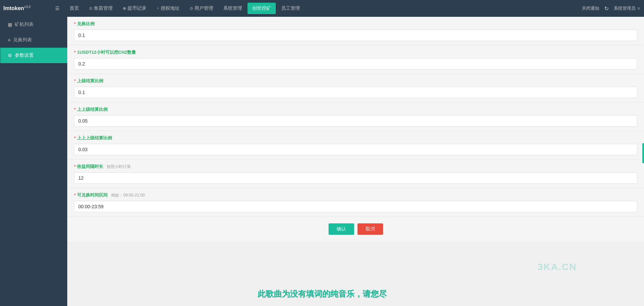 The width and height of the screenshot is (644, 306). What do you see at coordinates (262, 8) in the screenshot?
I see `nav-mining: 创世挖矿` at bounding box center [262, 8].